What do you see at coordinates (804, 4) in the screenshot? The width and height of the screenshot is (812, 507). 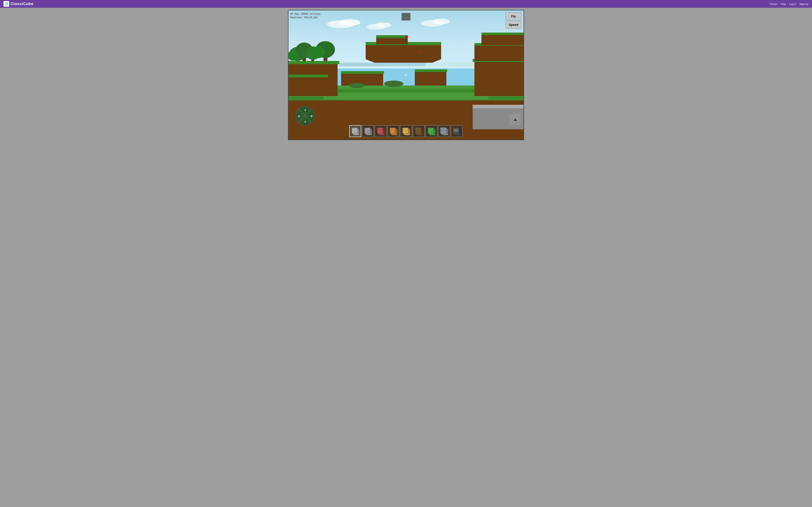 I see `nav-signup: Sign up` at bounding box center [804, 4].